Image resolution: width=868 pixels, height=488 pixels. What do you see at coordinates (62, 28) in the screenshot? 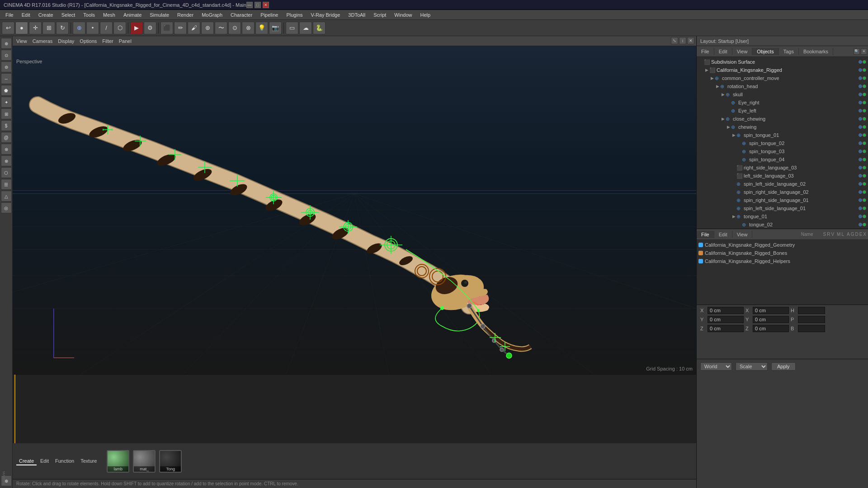
I see `rotate-button: ↻` at bounding box center [62, 28].